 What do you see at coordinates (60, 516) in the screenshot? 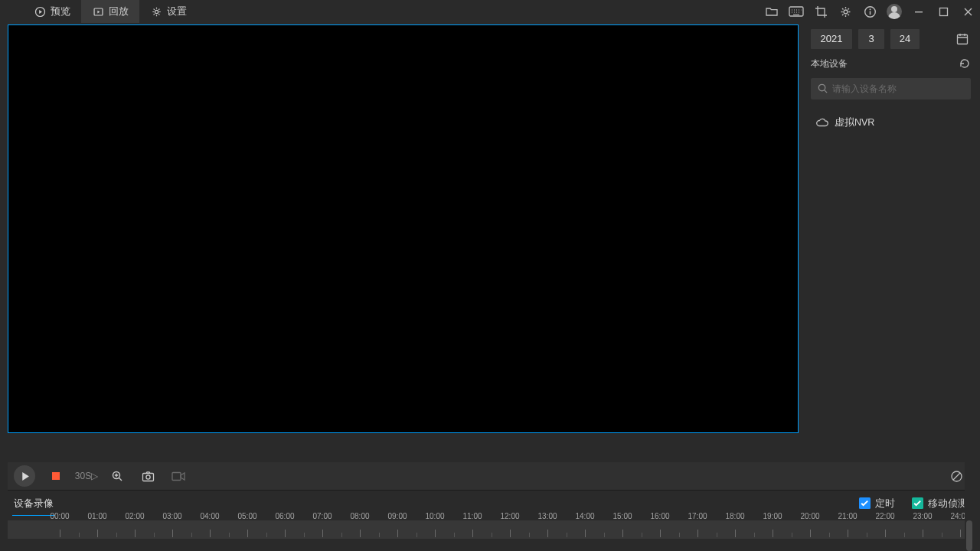
I see `timeline-tick-label: 00:00` at bounding box center [60, 516].